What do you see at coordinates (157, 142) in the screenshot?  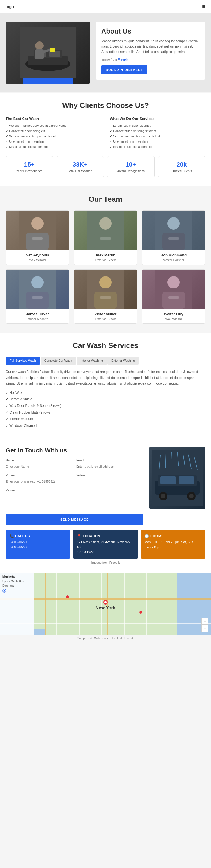 I see `why-col2-list-item: Ut enim ad minim veniam` at bounding box center [157, 142].